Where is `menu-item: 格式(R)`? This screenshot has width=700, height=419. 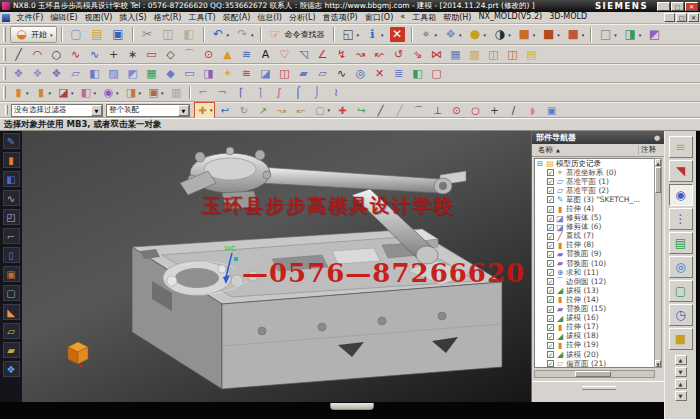 menu-item: 格式(R) is located at coordinates (168, 18).